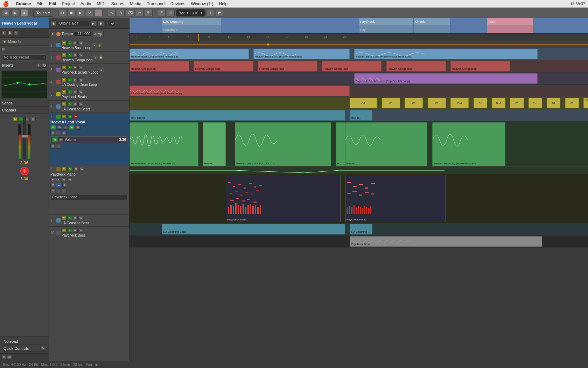  Describe the element at coordinates (64, 218) in the screenshot. I see `mute-9: M` at that location.